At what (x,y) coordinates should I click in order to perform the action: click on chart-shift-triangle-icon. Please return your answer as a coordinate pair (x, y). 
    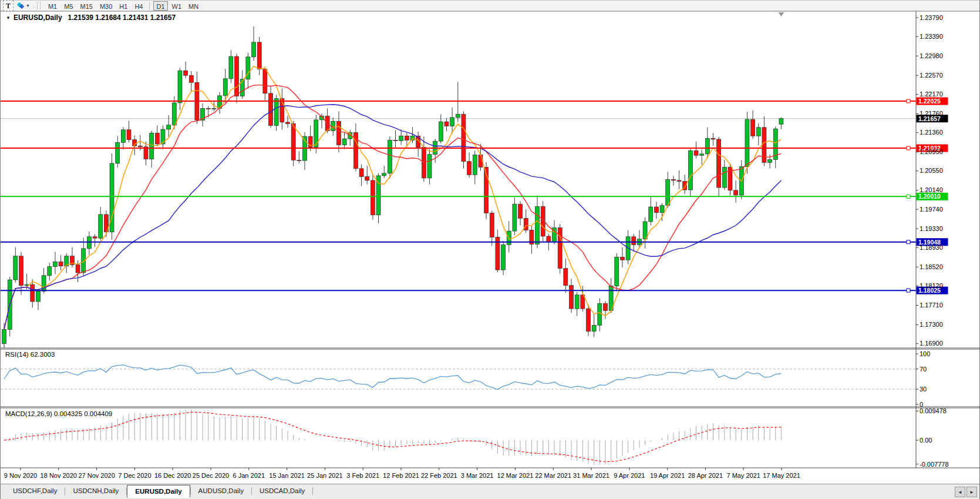
    Looking at the image, I should click on (781, 14).